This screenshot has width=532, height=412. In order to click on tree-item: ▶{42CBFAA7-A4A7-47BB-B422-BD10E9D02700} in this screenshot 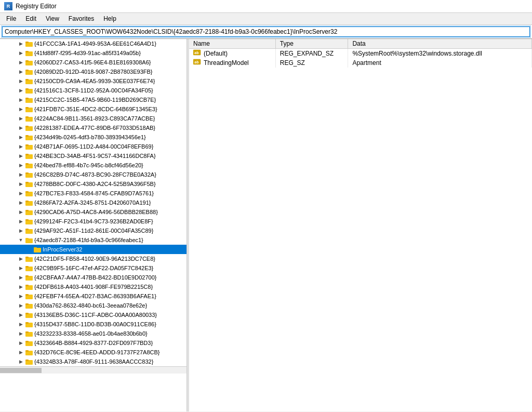, I will do `click(94, 277)`.